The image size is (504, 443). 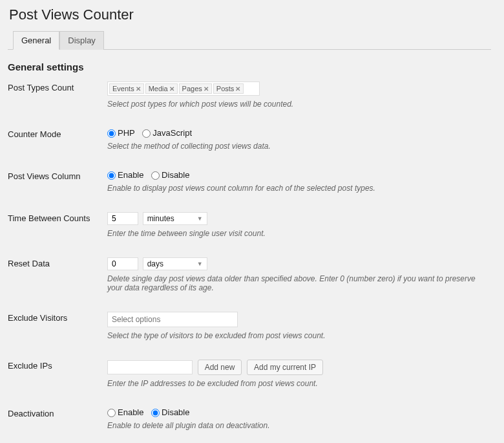 What do you see at coordinates (155, 413) in the screenshot?
I see `radio-deact-disable-input` at bounding box center [155, 413].